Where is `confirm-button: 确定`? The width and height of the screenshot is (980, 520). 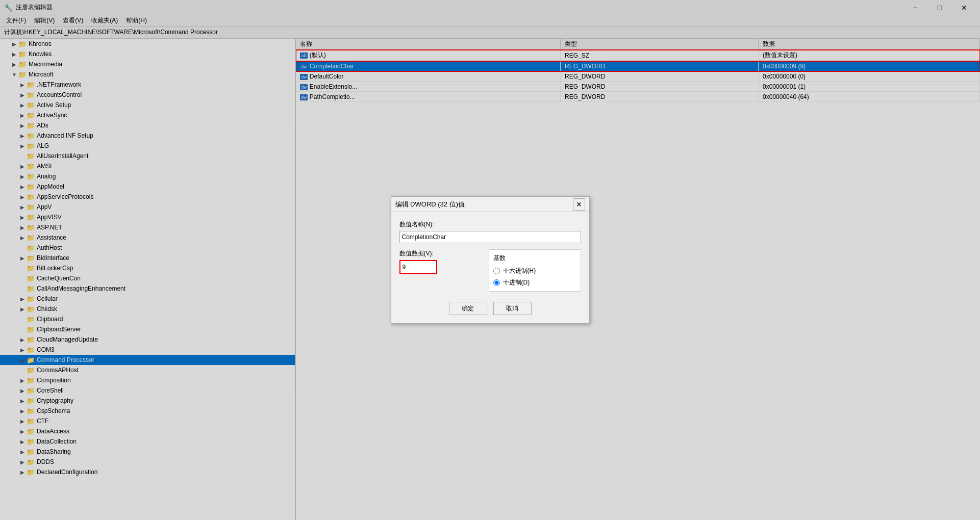 confirm-button: 确定 is located at coordinates (468, 308).